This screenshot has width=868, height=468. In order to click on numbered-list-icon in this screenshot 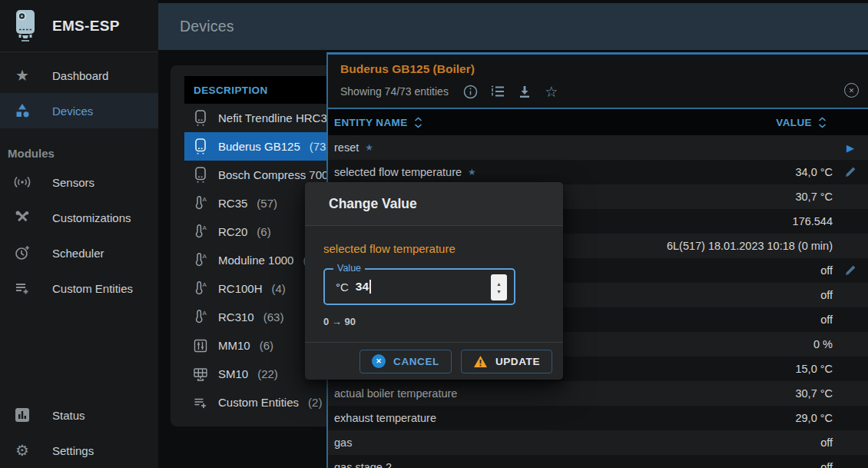, I will do `click(498, 91)`.